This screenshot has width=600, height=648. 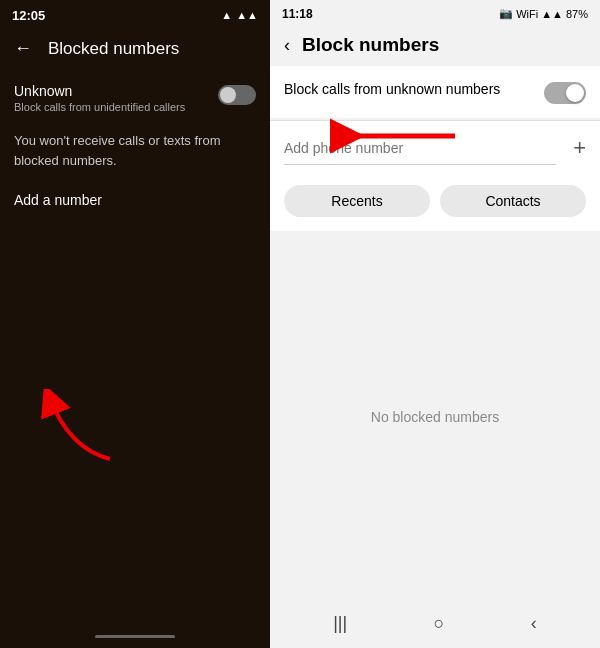 I want to click on wifi-status-icon: WiFi, so click(x=527, y=14).